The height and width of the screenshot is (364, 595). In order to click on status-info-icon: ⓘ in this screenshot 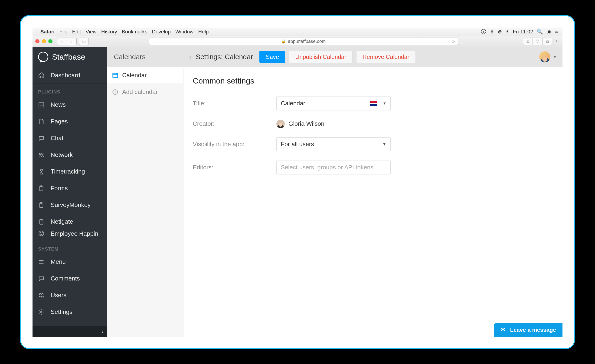, I will do `click(483, 32)`.